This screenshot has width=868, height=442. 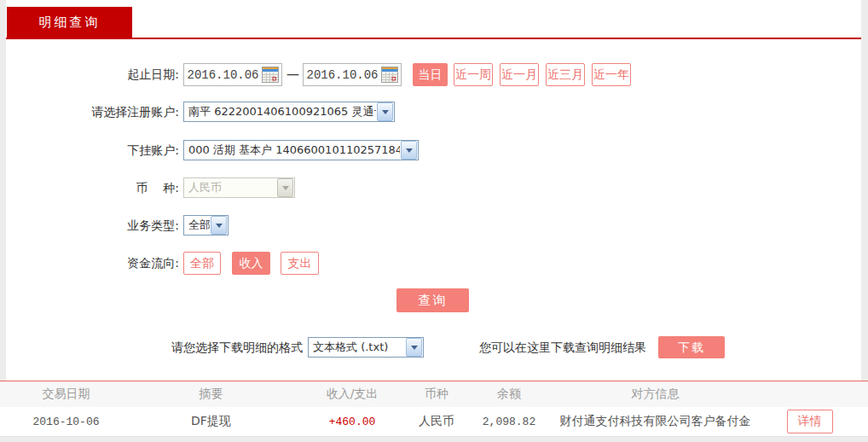 I want to click on fund-flow-income-button: 收入, so click(x=251, y=263).